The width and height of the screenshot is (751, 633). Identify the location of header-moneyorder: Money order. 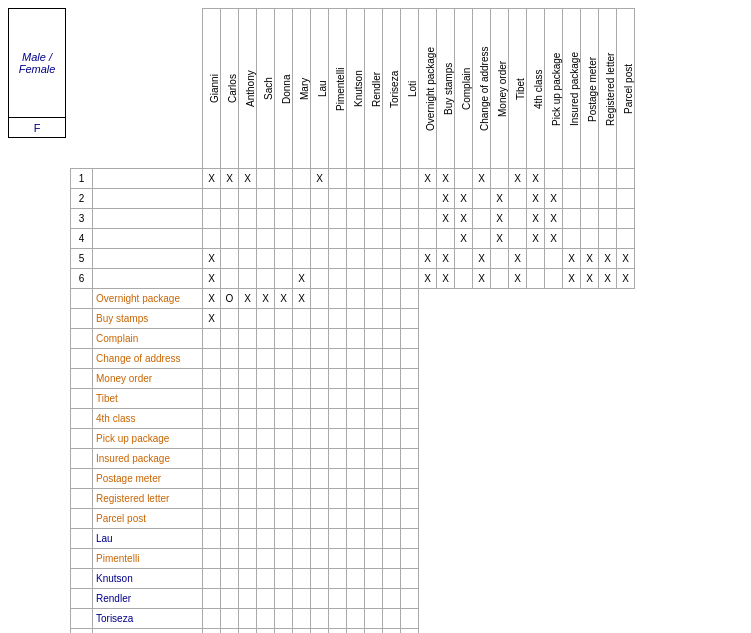
(500, 89).